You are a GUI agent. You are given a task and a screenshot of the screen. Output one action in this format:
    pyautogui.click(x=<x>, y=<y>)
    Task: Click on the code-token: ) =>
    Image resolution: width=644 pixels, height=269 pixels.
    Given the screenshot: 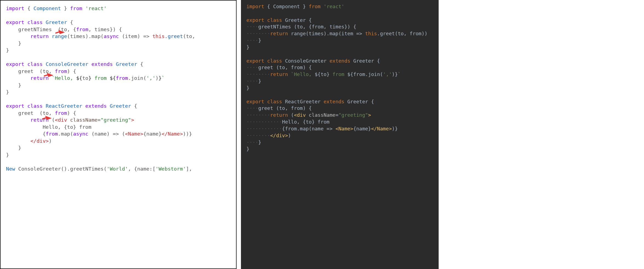 What is the action you would take?
    pyautogui.click(x=145, y=36)
    